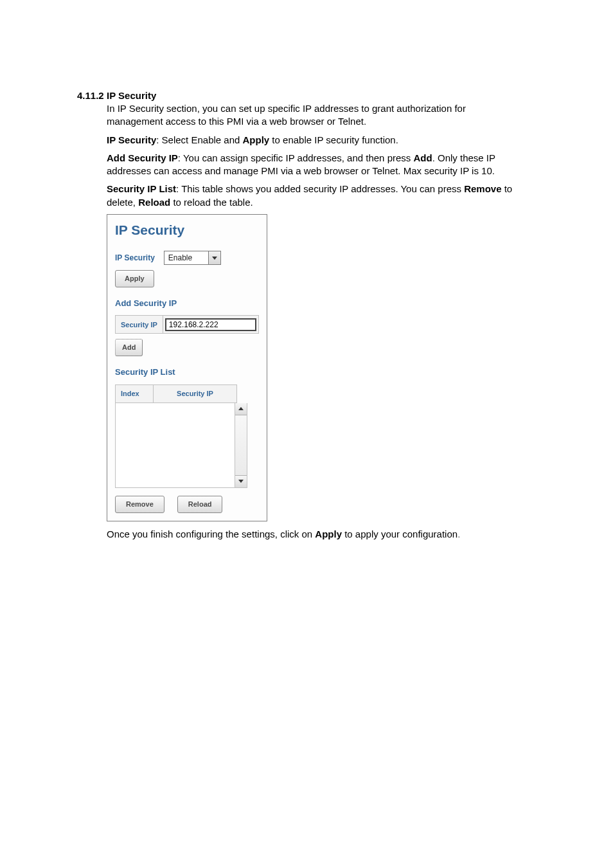 The width and height of the screenshot is (613, 868). I want to click on text: to reload the table., so click(211, 202).